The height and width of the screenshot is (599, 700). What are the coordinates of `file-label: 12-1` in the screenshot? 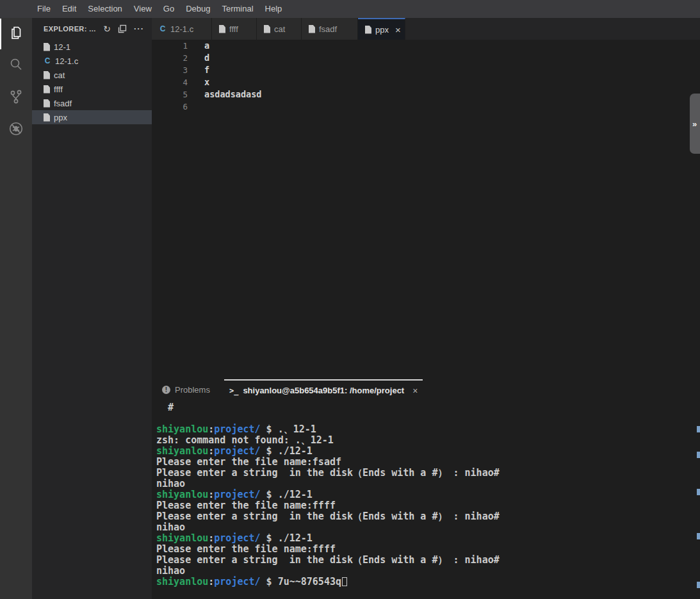 It's located at (62, 47).